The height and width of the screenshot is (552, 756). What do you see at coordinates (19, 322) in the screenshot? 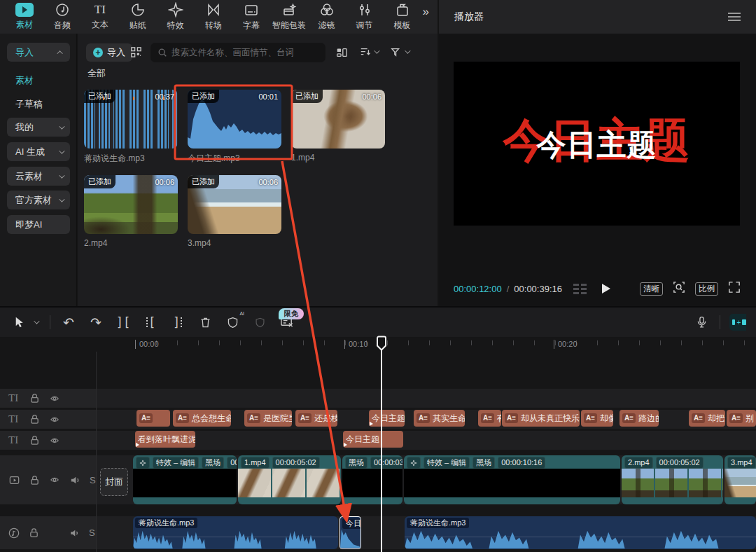
I see `select-tool` at bounding box center [19, 322].